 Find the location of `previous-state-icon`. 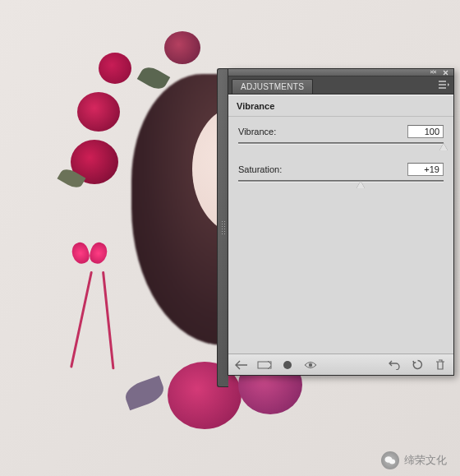

previous-state-icon is located at coordinates (394, 365).